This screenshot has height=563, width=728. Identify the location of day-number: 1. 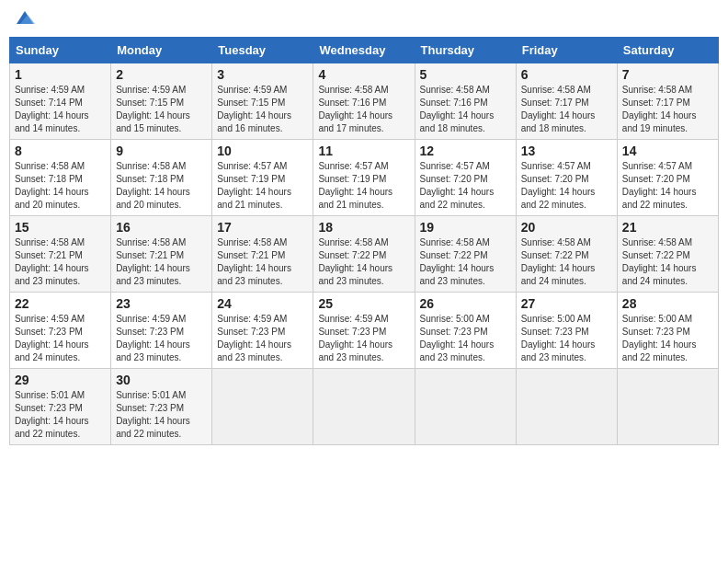
(61, 75).